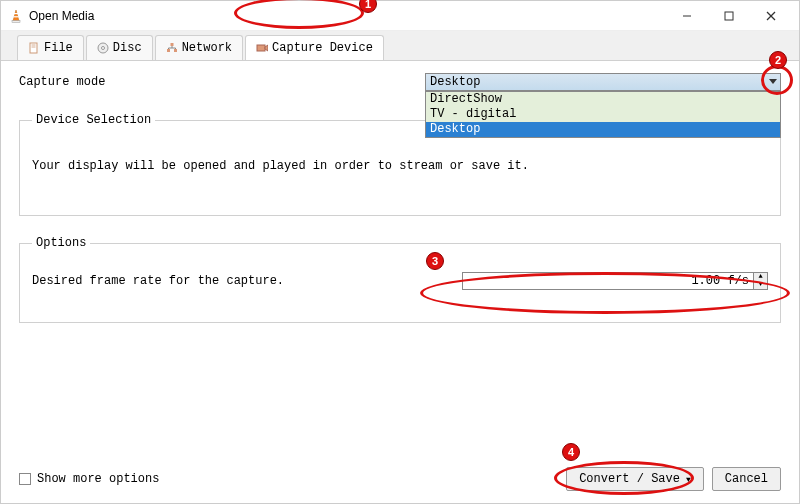  What do you see at coordinates (50, 48) in the screenshot?
I see `tab-file: File` at bounding box center [50, 48].